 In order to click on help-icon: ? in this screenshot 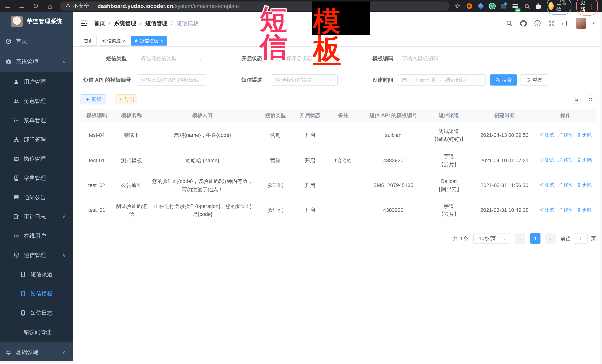, I will do `click(538, 23)`.